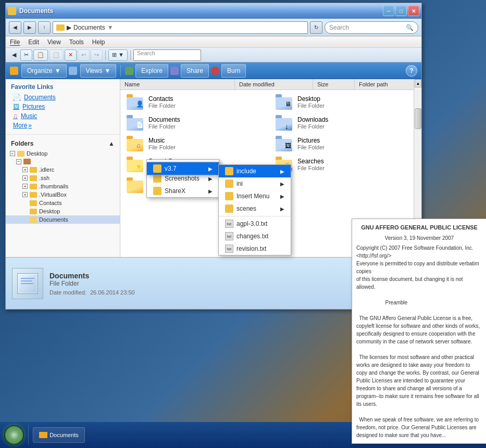 The width and height of the screenshot is (486, 448). I want to click on tree-item-ssh: + .ssh, so click(63, 178).